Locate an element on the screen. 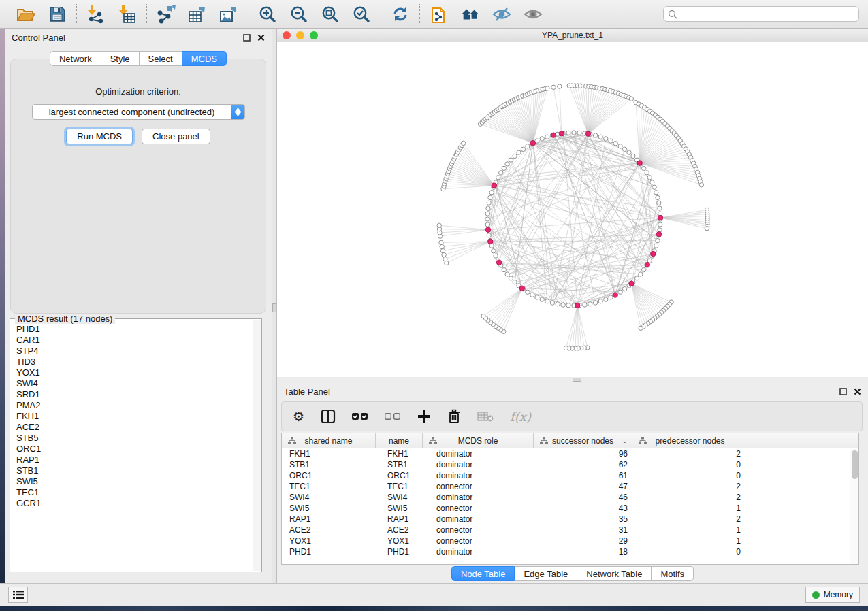 Image resolution: width=868 pixels, height=611 pixels. export-table-icon is located at coordinates (197, 14).